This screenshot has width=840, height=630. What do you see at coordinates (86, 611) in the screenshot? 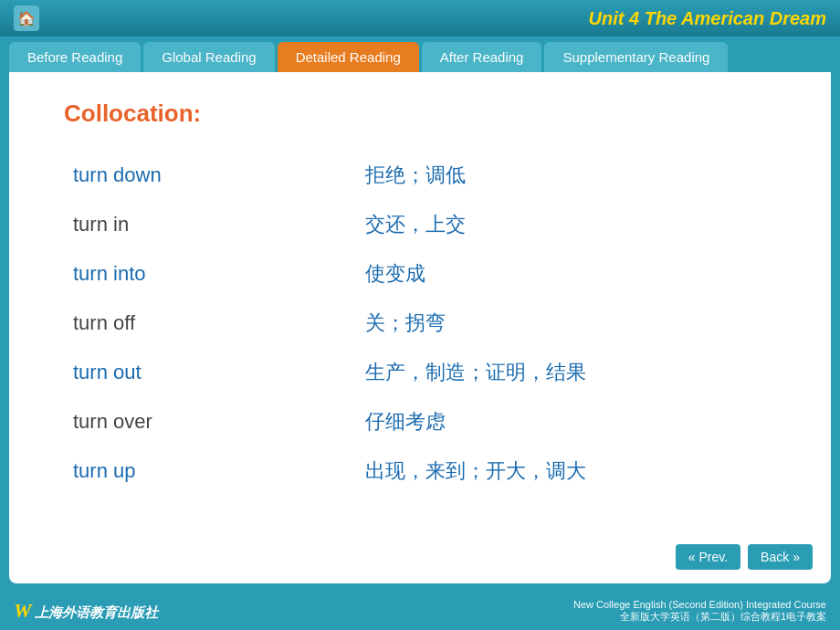
I see `footer-logo: W 上海外语教育出版社` at bounding box center [86, 611].